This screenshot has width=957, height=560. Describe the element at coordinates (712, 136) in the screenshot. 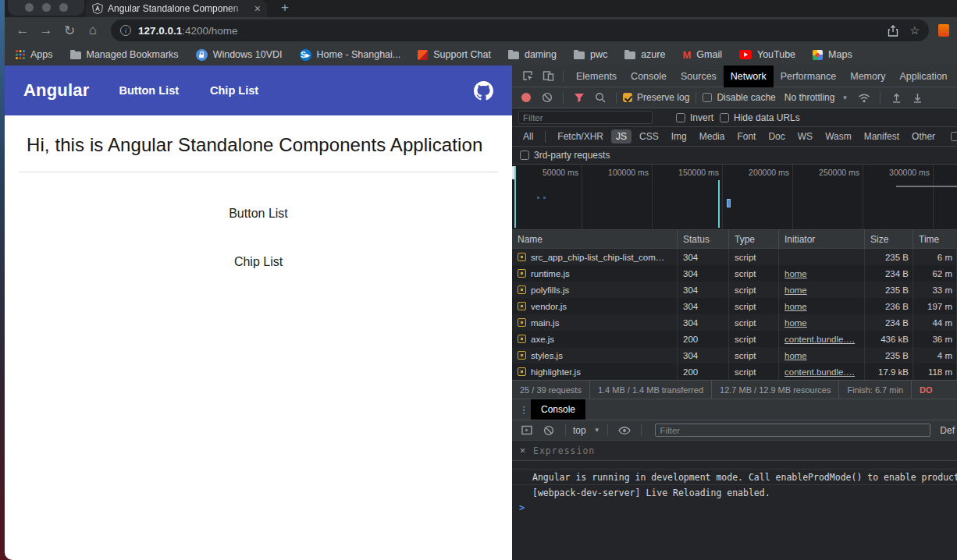

I see `type-filter-media: Media` at that location.